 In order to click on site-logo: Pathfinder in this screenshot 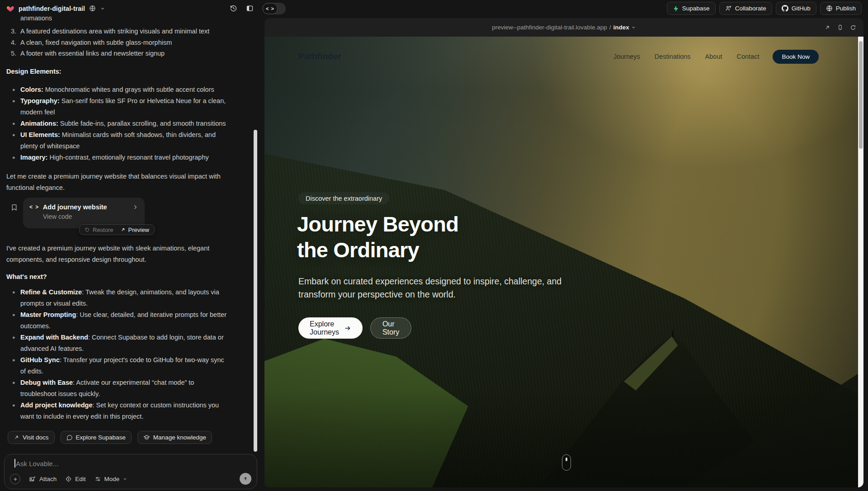, I will do `click(320, 57)`.